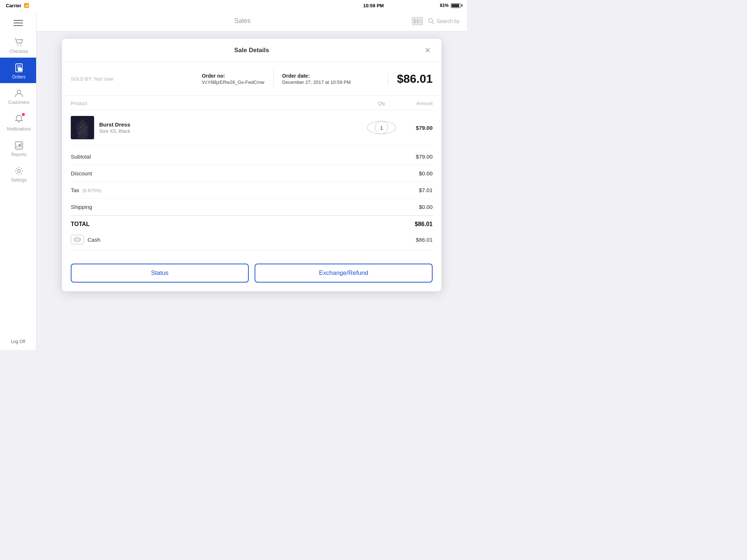  I want to click on product-info: Burst Dress Size XS, Black, so click(219, 128).